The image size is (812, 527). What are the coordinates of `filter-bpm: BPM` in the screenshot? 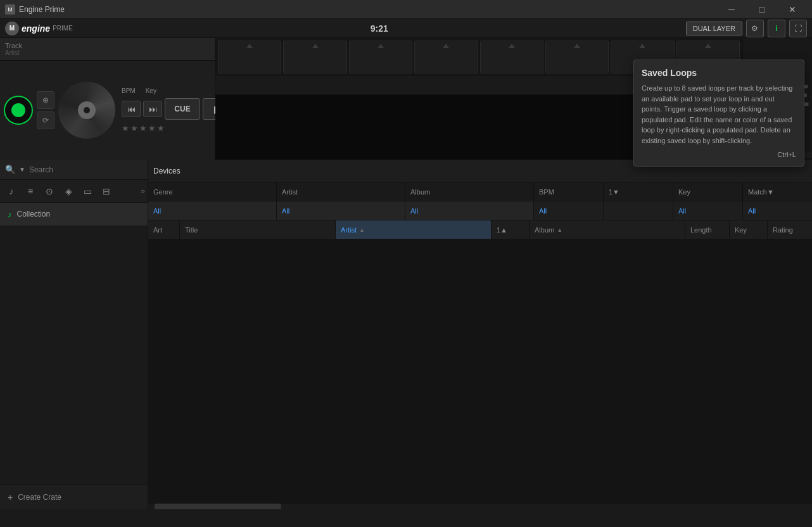 It's located at (569, 191).